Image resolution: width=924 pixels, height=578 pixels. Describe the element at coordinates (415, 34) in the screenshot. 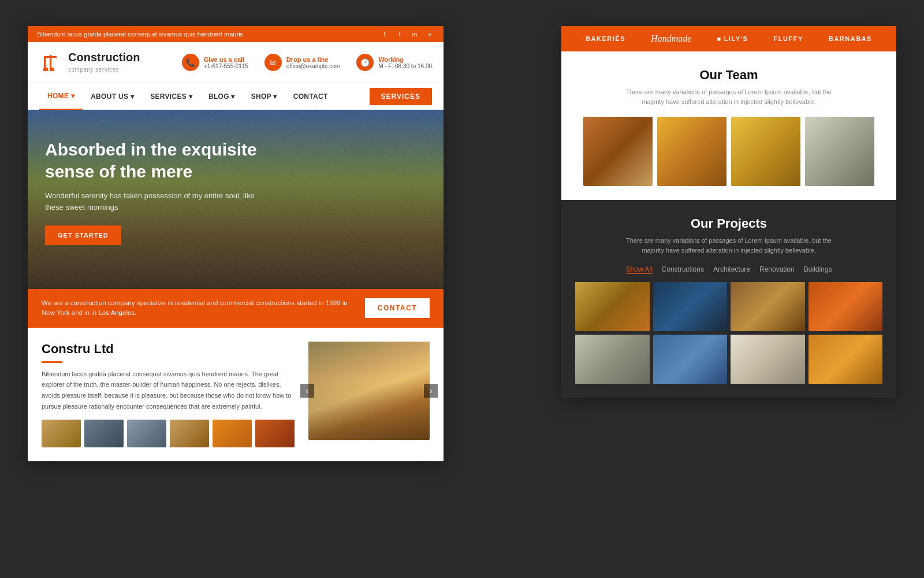

I see `linkedin-icon: in` at that location.